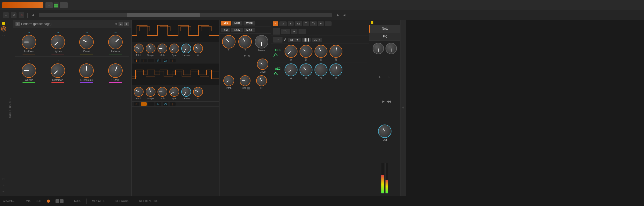 This screenshot has width=644, height=206. I want to click on list-icon: ≡, so click(6, 15).